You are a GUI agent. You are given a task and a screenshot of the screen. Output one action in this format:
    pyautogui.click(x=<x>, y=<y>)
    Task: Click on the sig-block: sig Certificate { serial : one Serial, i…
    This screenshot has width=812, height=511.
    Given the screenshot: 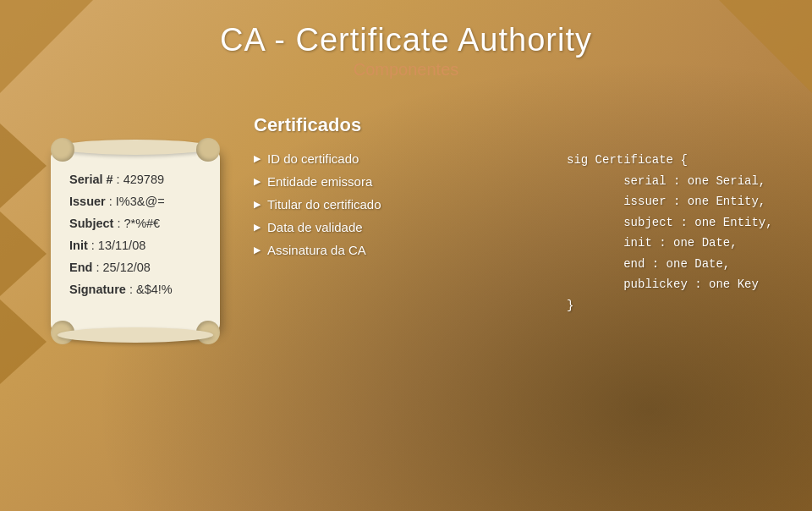 What is the action you would take?
    pyautogui.click(x=677, y=233)
    